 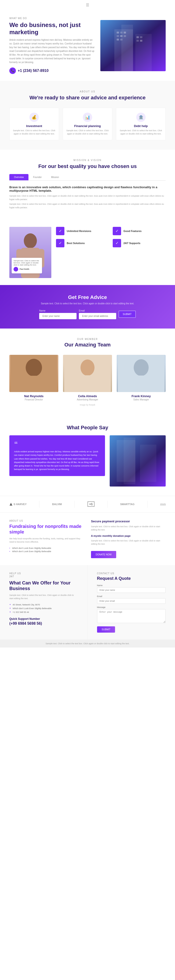 I want to click on contact-name-group: Name, so click(x=132, y=589).